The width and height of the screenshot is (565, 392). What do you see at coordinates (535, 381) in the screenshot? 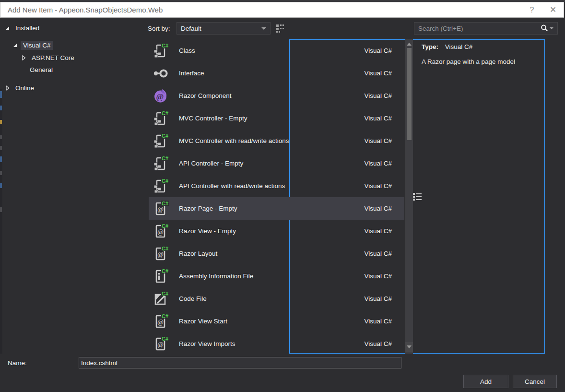
I see `cancel-button: Cancel` at bounding box center [535, 381].